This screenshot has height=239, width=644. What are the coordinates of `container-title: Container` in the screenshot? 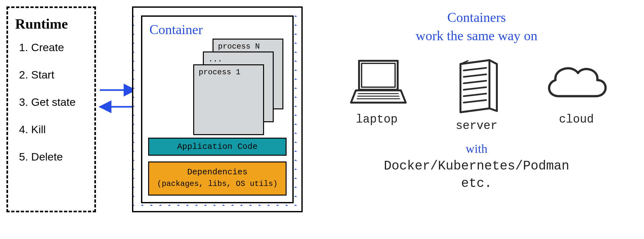 It's located at (218, 30).